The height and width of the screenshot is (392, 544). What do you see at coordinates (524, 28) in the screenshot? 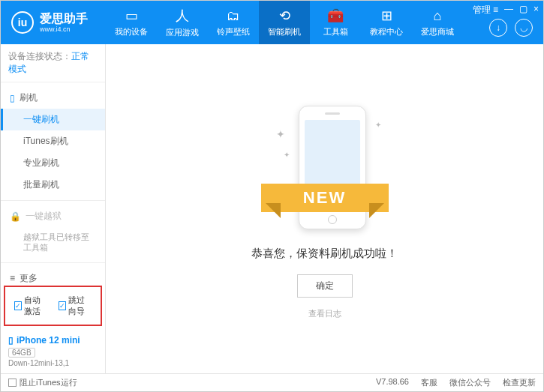
I see `user-icon: ◡` at bounding box center [524, 28].